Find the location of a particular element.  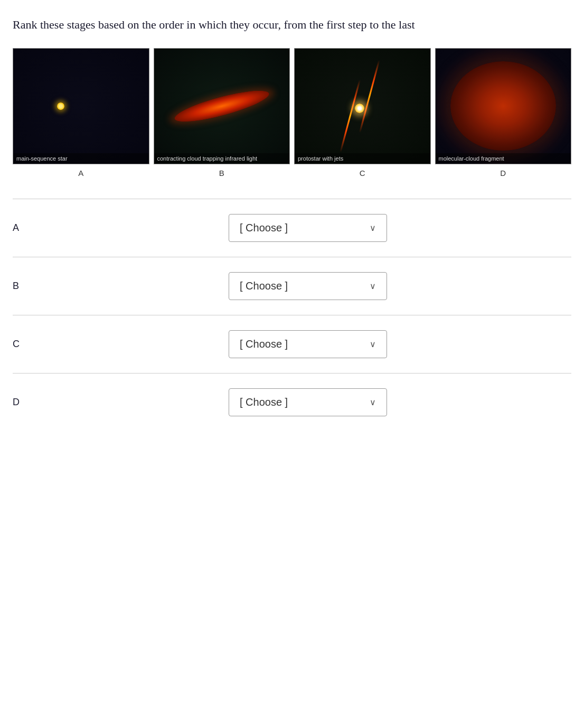

ranking-row-d: D [ Choose ] ∨ is located at coordinates (292, 402).